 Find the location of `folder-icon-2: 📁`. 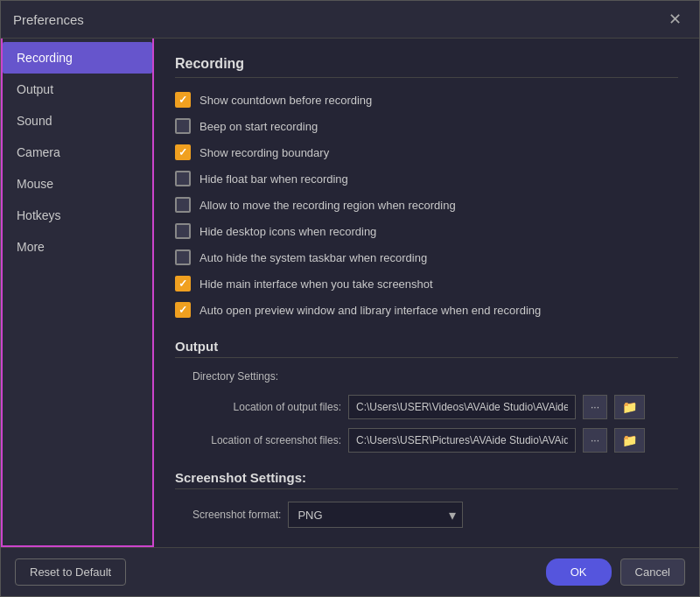

folder-icon-2: 📁 is located at coordinates (630, 440).